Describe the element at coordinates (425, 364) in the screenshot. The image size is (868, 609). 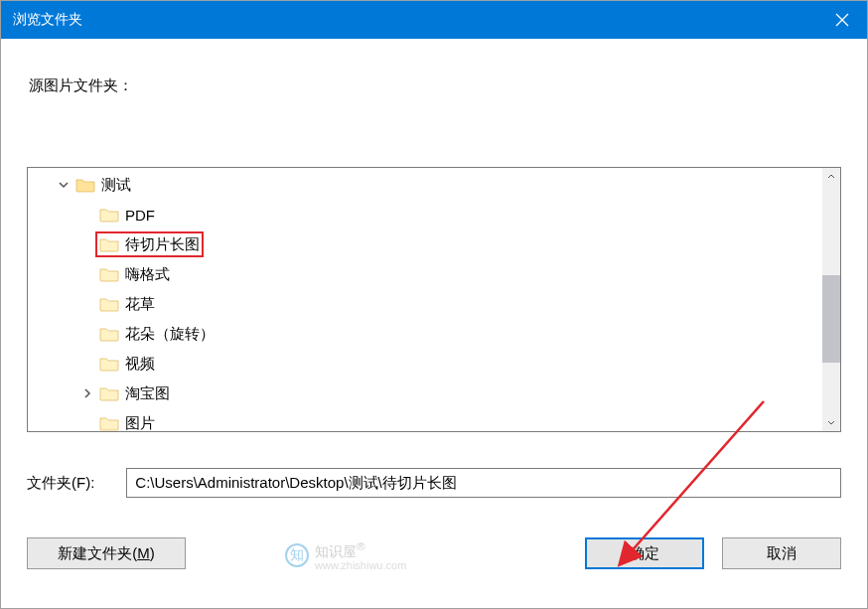
I see `tree-row: 视频` at that location.